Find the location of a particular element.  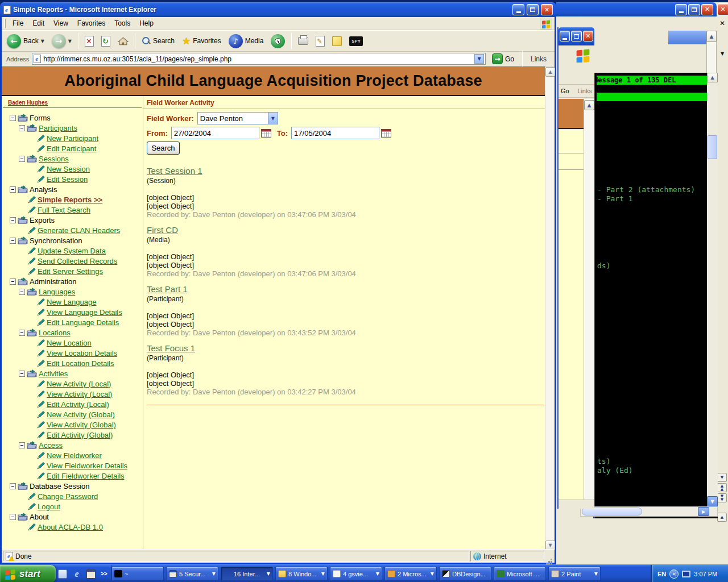

taskbar-button: 16 Inter... ▼ is located at coordinates (247, 574).